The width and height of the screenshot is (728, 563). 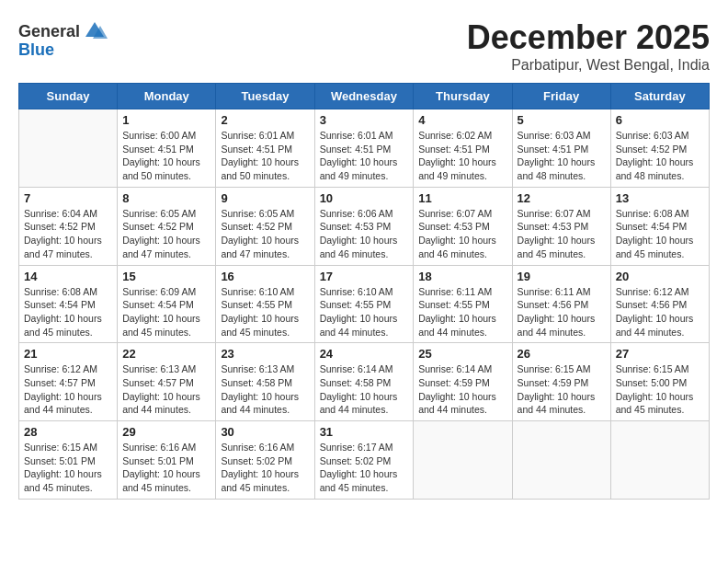 What do you see at coordinates (561, 383) in the screenshot?
I see `calendar-cell: 26Sunrise: 6:15 AMSunset: 4:59 PMDayligh…` at bounding box center [561, 383].